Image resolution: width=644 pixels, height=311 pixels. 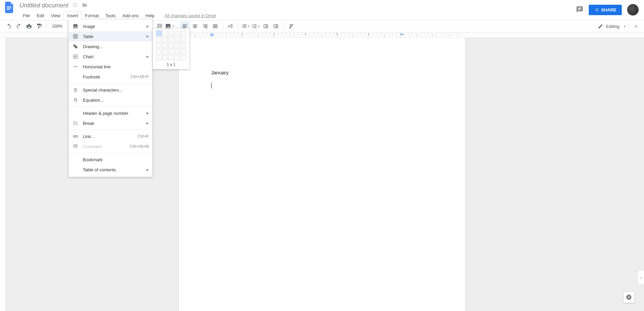 What do you see at coordinates (580, 10) in the screenshot?
I see `open-comments-button` at bounding box center [580, 10].